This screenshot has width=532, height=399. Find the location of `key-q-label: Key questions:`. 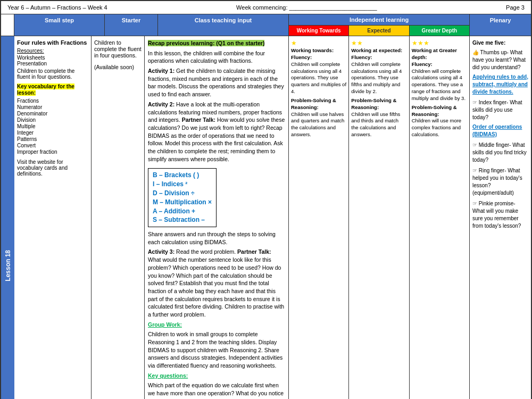

key-q-label: Key questions: is located at coordinates (168, 376).